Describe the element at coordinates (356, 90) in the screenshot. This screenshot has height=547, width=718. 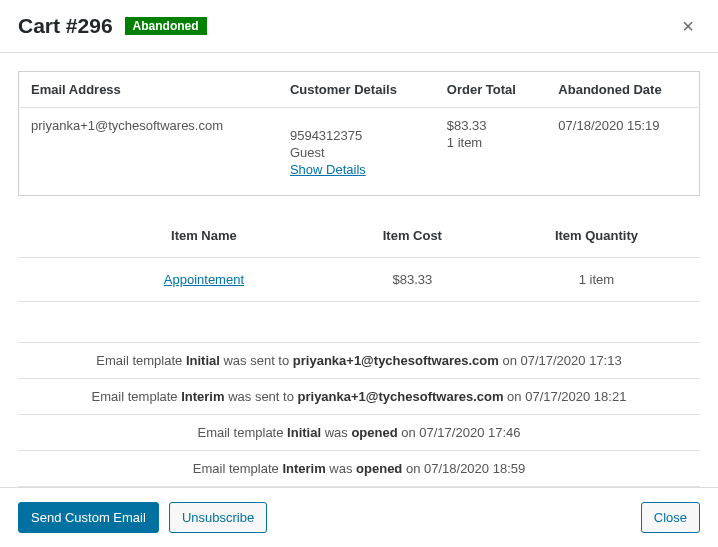
I see `col-customer: Customer Details` at that location.